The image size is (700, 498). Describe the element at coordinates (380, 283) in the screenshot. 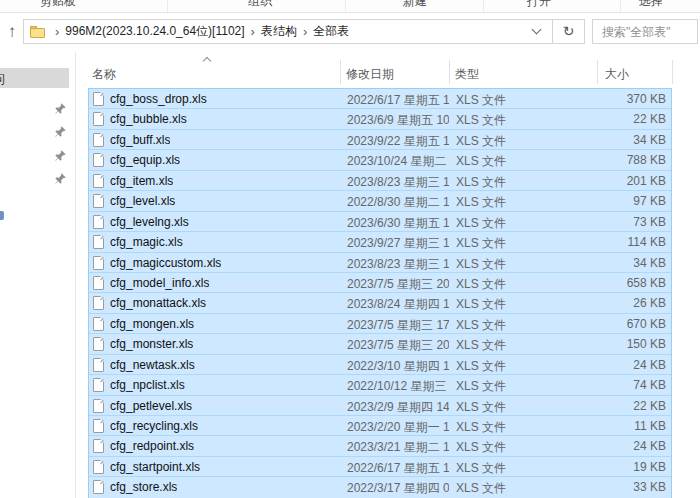

I see `file-row: cfg_model_info.xls 2023/7/5 星期三 20:26 XL…` at that location.